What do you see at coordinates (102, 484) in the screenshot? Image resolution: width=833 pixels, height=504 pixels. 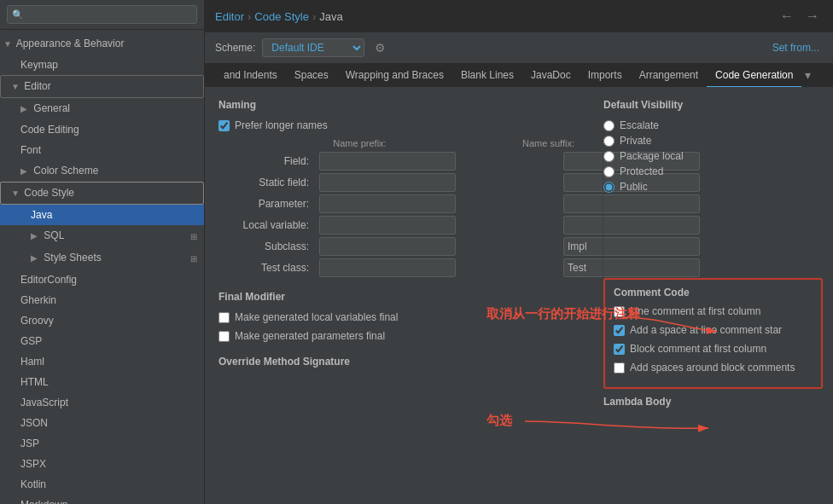 I see `sidebar-item-kotlin: Kotlin` at bounding box center [102, 484].